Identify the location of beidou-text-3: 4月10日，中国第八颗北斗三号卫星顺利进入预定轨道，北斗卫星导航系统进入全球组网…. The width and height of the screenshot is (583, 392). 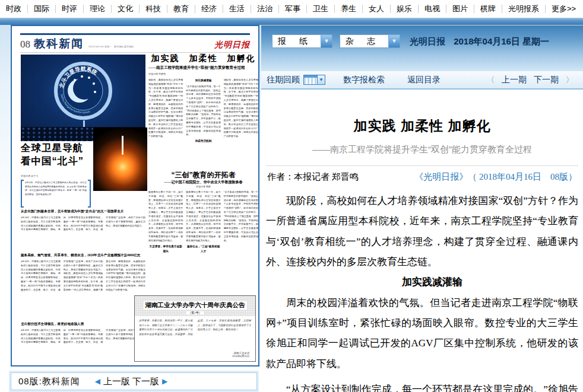
(83, 345).